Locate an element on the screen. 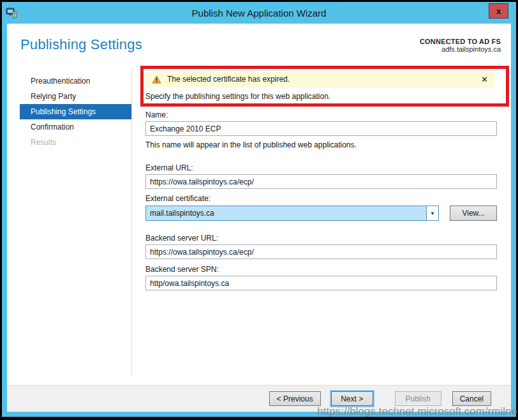 The height and width of the screenshot is (420, 518). certificate-expired-warning-banner: The selected certificate has expired. ✕ is located at coordinates (320, 79).